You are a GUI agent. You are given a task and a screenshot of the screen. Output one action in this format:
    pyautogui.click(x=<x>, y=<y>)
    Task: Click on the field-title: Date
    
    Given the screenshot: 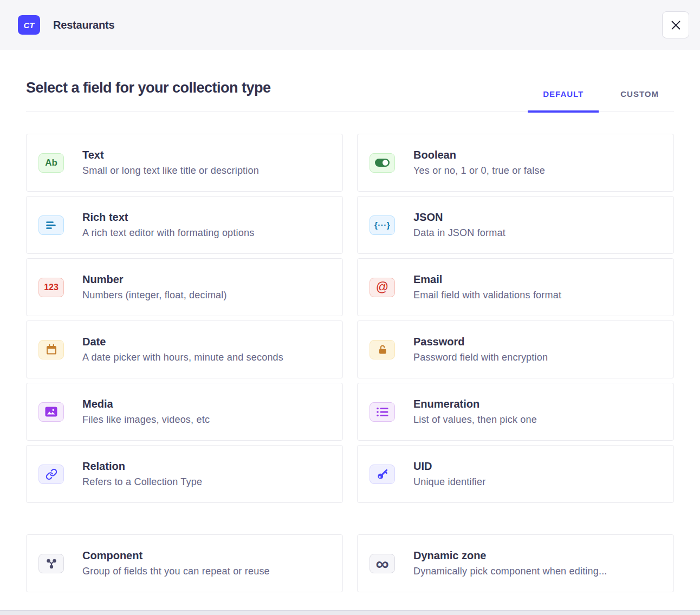 What is the action you would take?
    pyautogui.click(x=183, y=342)
    